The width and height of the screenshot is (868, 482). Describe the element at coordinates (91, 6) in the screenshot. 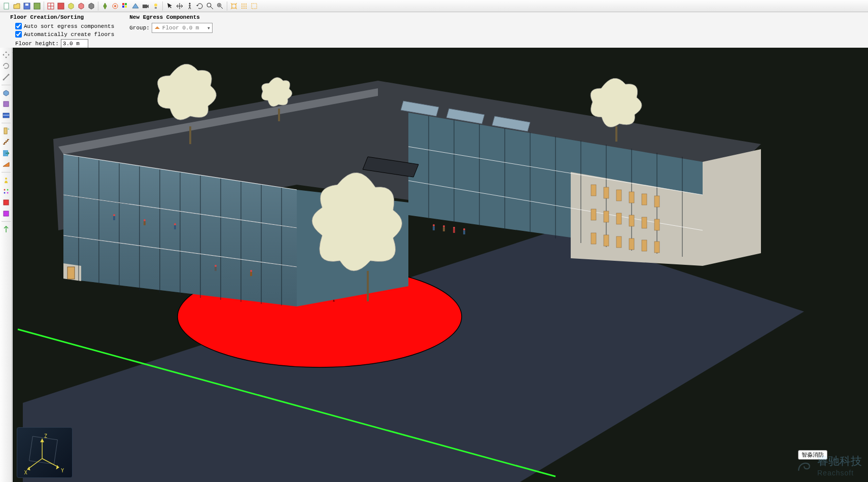

I see `shaded-button` at that location.